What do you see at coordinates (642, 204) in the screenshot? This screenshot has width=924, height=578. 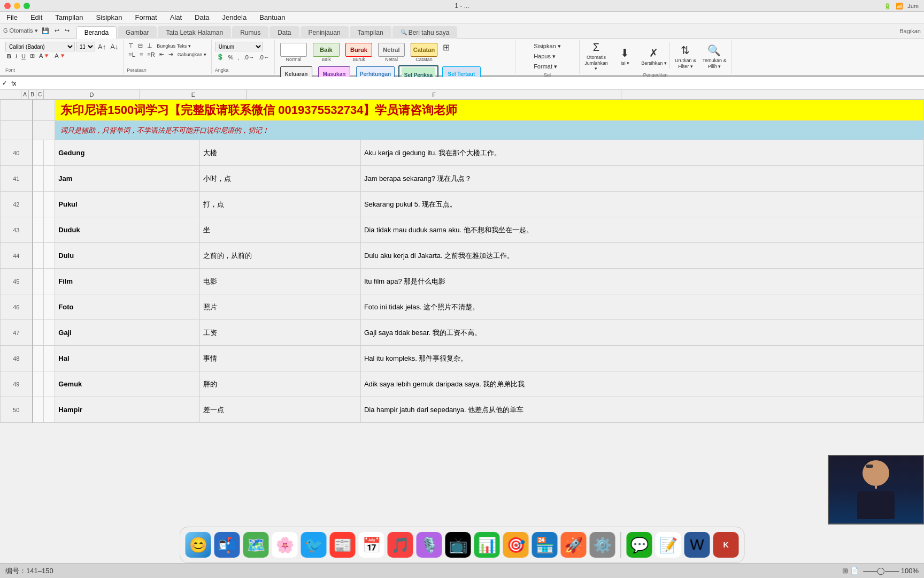 I see `sentence-cell: Sekarang pukul 5. 现在五点。` at bounding box center [642, 204].